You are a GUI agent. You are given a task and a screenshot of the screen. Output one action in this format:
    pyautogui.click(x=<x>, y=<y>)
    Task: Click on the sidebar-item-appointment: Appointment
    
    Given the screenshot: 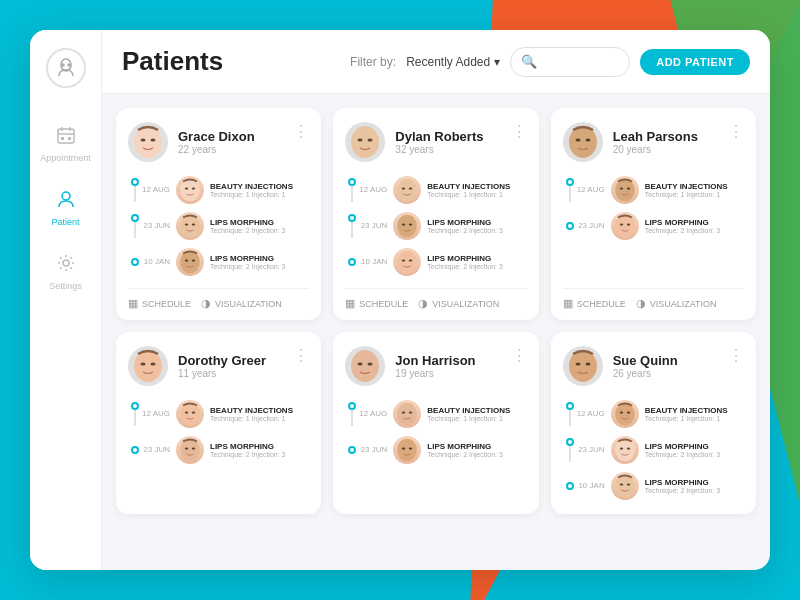 What is the action you would take?
    pyautogui.click(x=66, y=144)
    